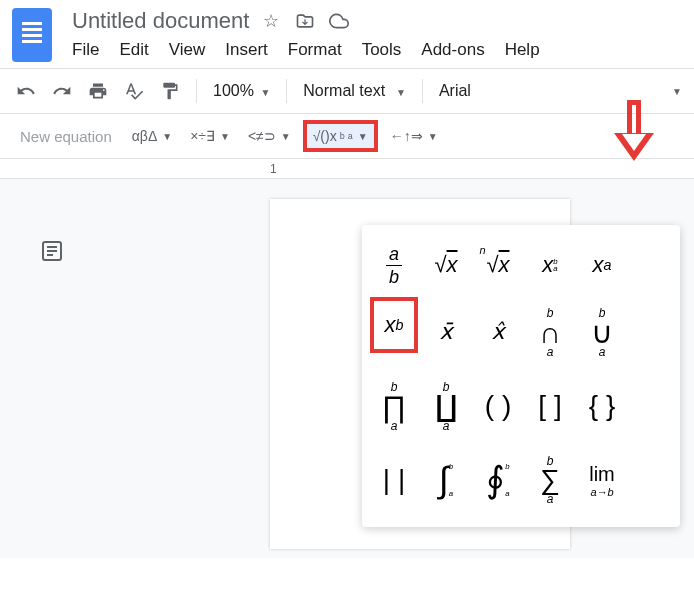 Image resolution: width=694 pixels, height=607 pixels. Describe the element at coordinates (550, 406) in the screenshot. I see `brackets-option: [ ]` at that location.